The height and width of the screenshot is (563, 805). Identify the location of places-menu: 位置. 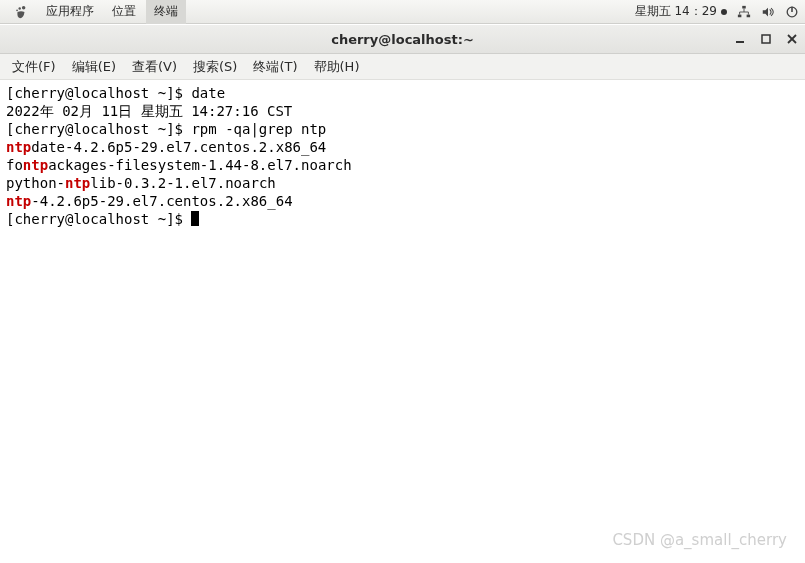
(124, 12).